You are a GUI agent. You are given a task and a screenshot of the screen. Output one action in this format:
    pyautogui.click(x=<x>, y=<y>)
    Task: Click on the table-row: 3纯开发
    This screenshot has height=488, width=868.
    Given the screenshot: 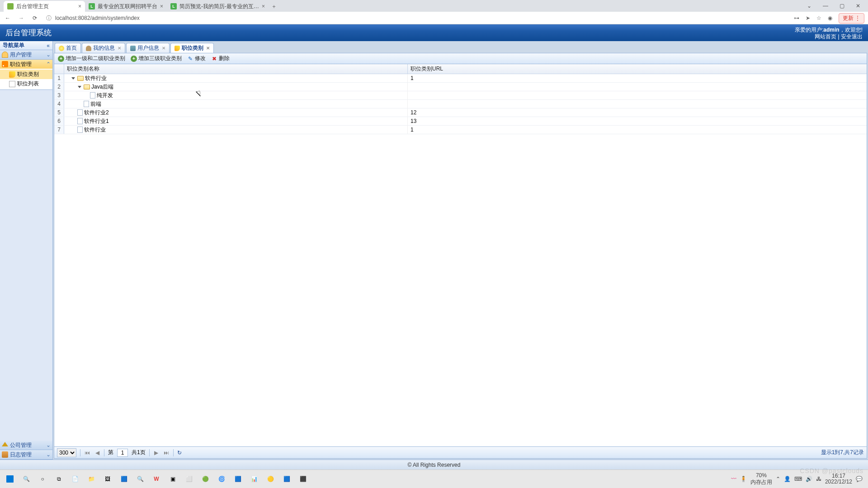 What is the action you would take?
    pyautogui.click(x=460, y=96)
    